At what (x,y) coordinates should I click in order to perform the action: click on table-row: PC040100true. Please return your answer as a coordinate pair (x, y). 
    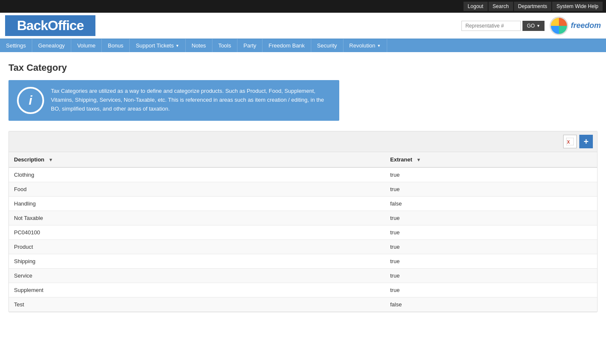
    Looking at the image, I should click on (303, 233).